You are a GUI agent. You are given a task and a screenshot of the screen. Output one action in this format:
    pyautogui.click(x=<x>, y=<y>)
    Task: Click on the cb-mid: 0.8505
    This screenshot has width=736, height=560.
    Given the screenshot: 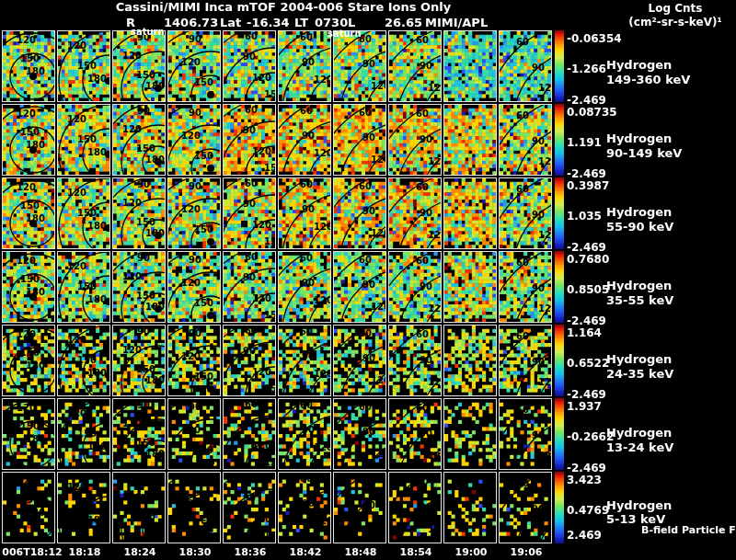 What is the action you would take?
    pyautogui.click(x=588, y=290)
    